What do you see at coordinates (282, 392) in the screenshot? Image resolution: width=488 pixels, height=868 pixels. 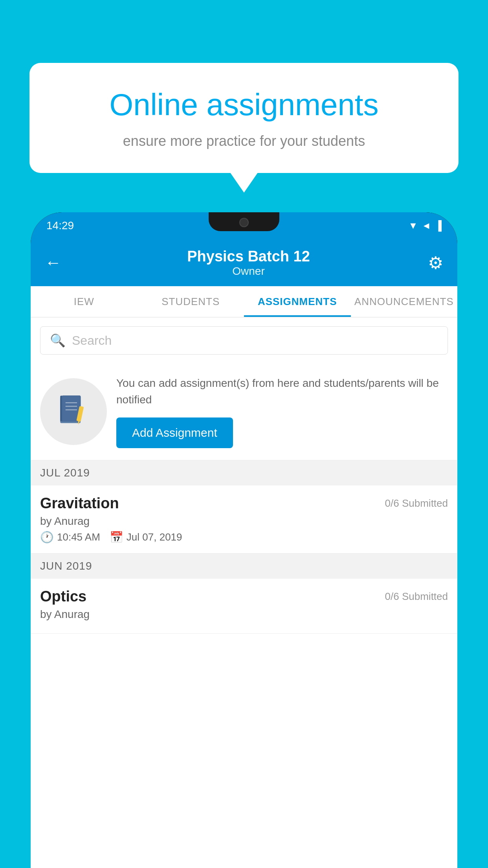 I see `promo-description: You can add assignment(s) from here and …` at bounding box center [282, 392].